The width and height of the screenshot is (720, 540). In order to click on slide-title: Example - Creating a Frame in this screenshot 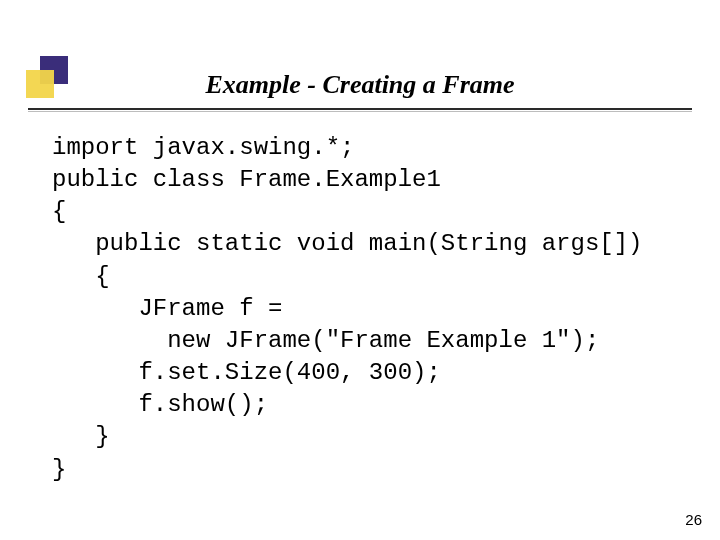, I will do `click(360, 85)`.